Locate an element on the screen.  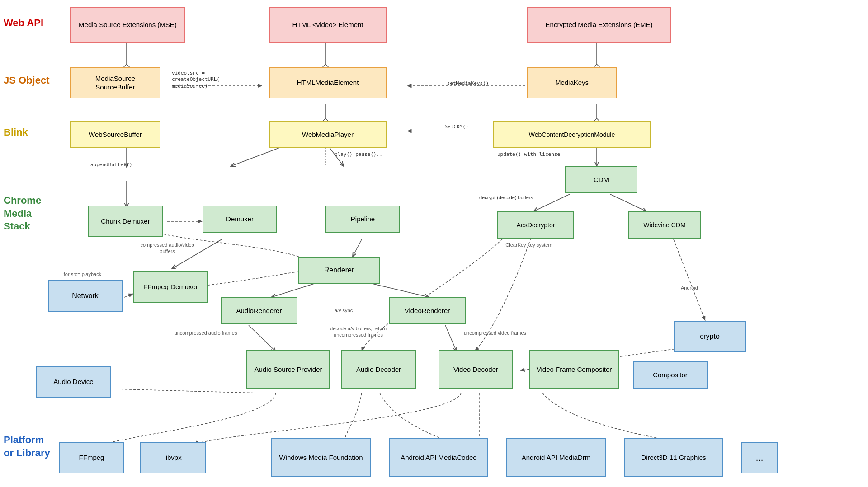
box-webcontentdecryptionmodule: WebContentDecryptionModule is located at coordinates (572, 135).